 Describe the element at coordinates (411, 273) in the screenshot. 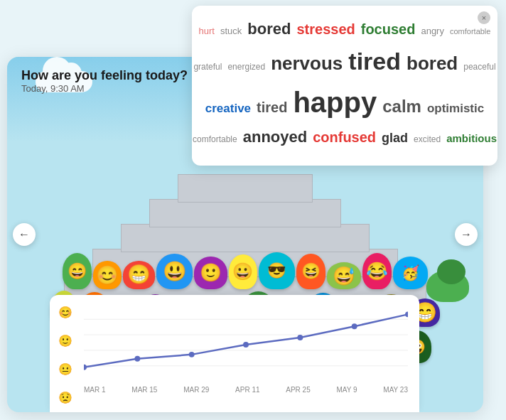

I see `monster-item: 🥳` at that location.